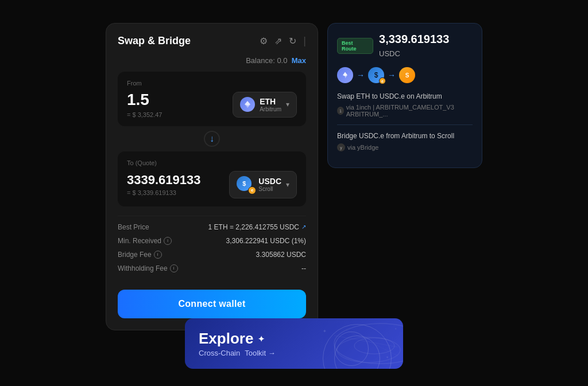 This screenshot has width=588, height=386. What do you see at coordinates (212, 268) in the screenshot?
I see `withholding-fee-row: Withholding Fee i --` at bounding box center [212, 268].